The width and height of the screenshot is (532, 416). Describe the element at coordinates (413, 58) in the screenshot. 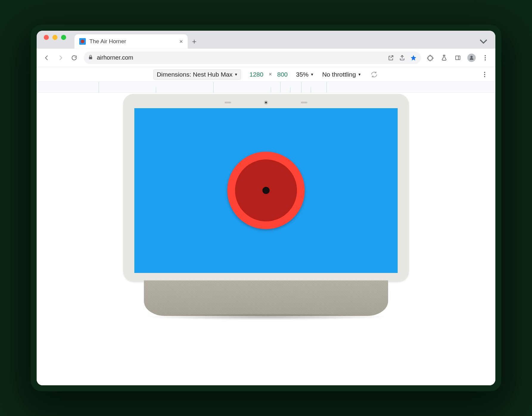

I see `bookmark-star-icon` at that location.